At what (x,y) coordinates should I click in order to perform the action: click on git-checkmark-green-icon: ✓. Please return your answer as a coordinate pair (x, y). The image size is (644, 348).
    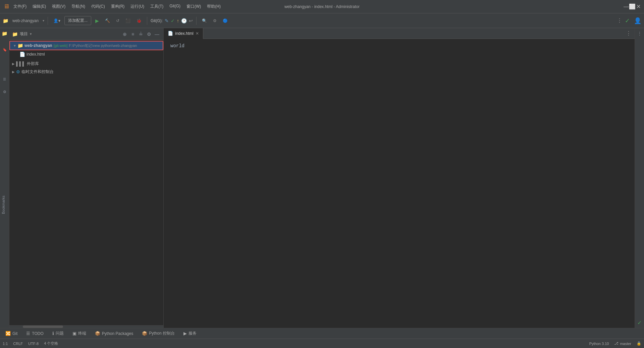
    Looking at the image, I should click on (173, 21).